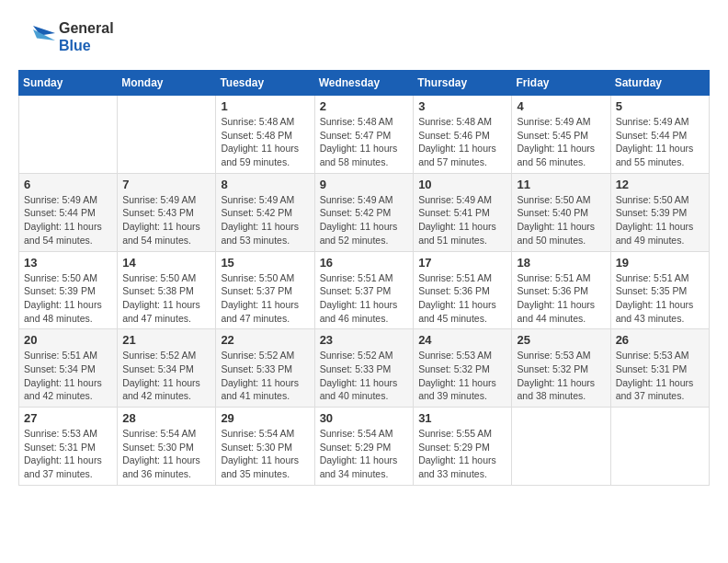  Describe the element at coordinates (66, 37) in the screenshot. I see `logo: GeneralBlue` at that location.